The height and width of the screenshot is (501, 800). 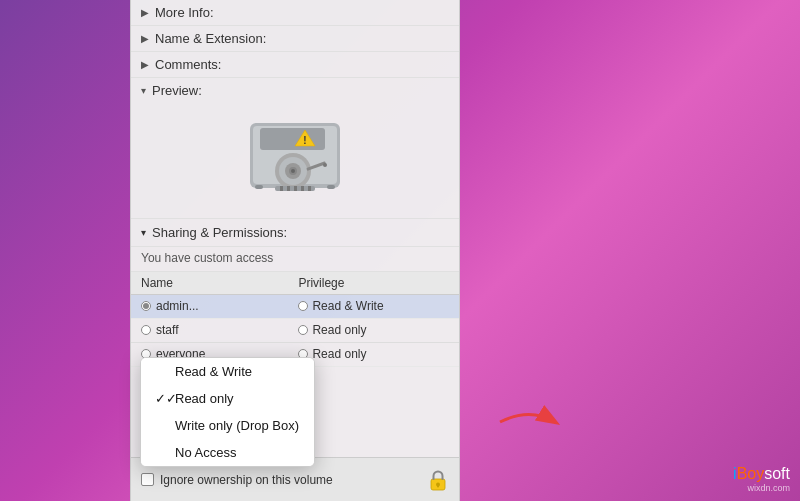 I want to click on username-1: admin..., so click(x=178, y=306).